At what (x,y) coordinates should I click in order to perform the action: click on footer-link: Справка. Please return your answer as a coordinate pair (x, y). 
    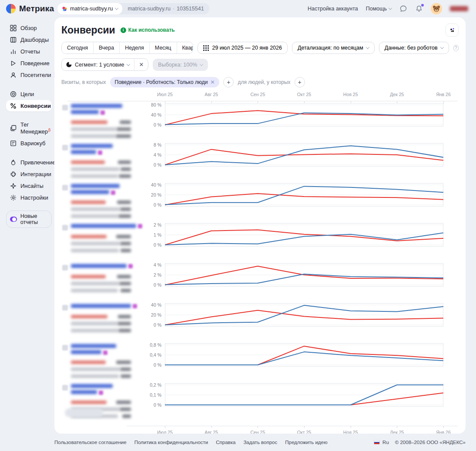
    Looking at the image, I should click on (225, 442).